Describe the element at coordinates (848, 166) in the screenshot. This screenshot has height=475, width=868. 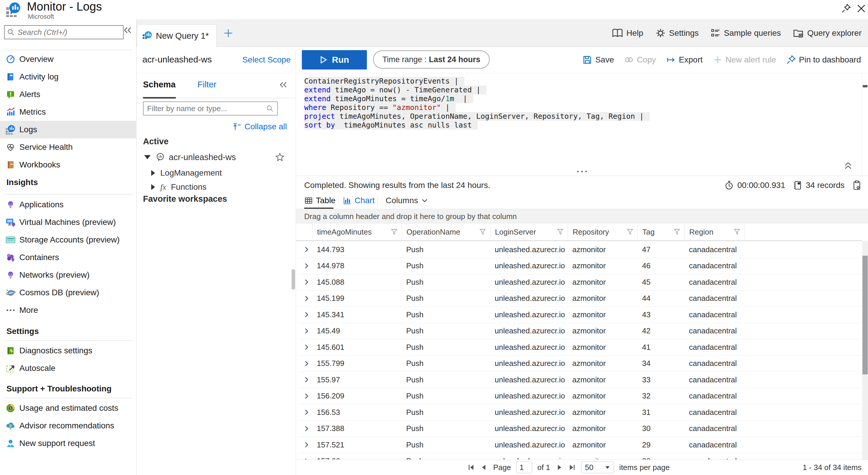
I see `collapse-editor-icon` at that location.